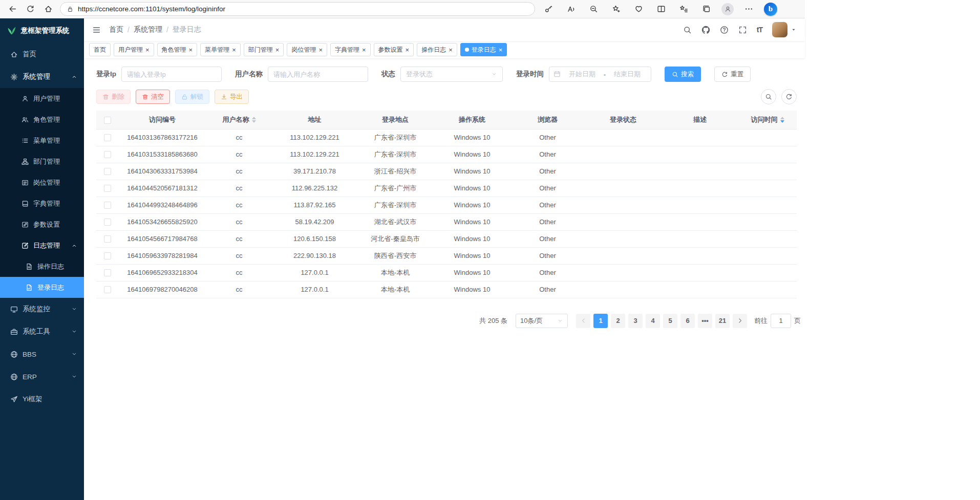 Image resolution: width=980 pixels, height=500 pixels. What do you see at coordinates (683, 74) in the screenshot?
I see `search-button: 搜索` at bounding box center [683, 74].